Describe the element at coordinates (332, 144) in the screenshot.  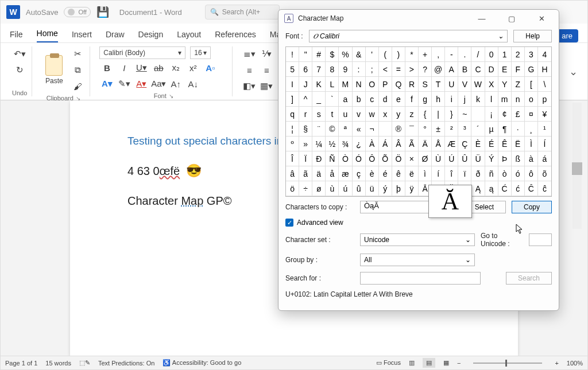
I see `char-cell: ½` at that location.